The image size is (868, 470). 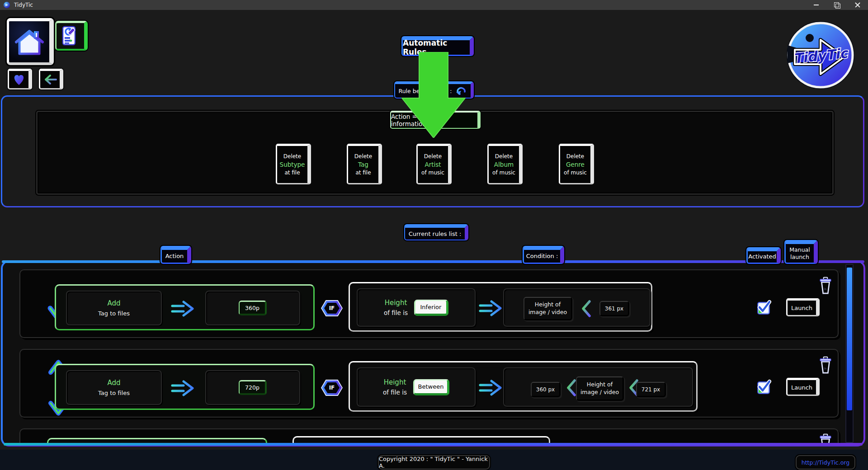 I want to click on condition-operator-chip: Inferior, so click(x=431, y=308).